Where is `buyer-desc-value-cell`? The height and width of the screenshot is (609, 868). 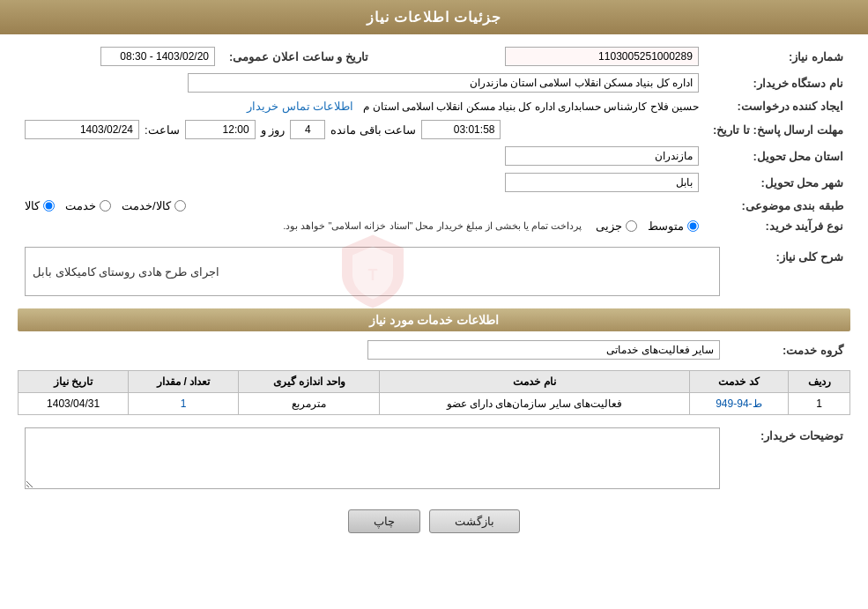 buyer-desc-value-cell is located at coordinates (372, 460).